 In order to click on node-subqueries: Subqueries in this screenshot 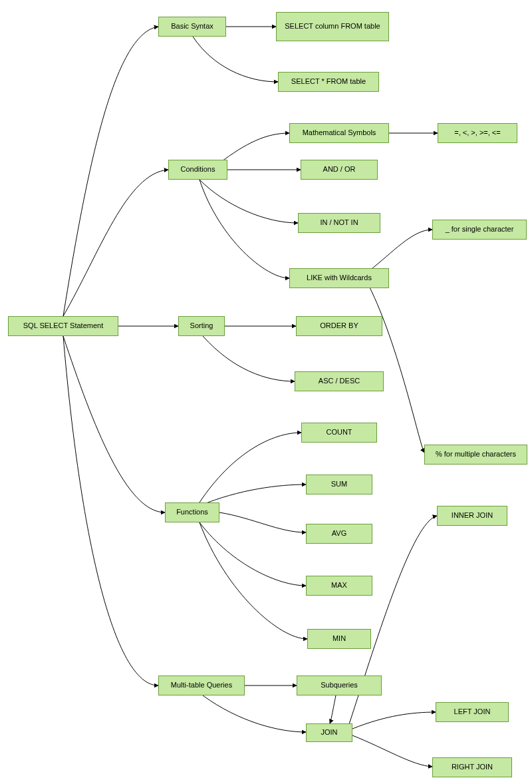, I will do `click(339, 685)`.